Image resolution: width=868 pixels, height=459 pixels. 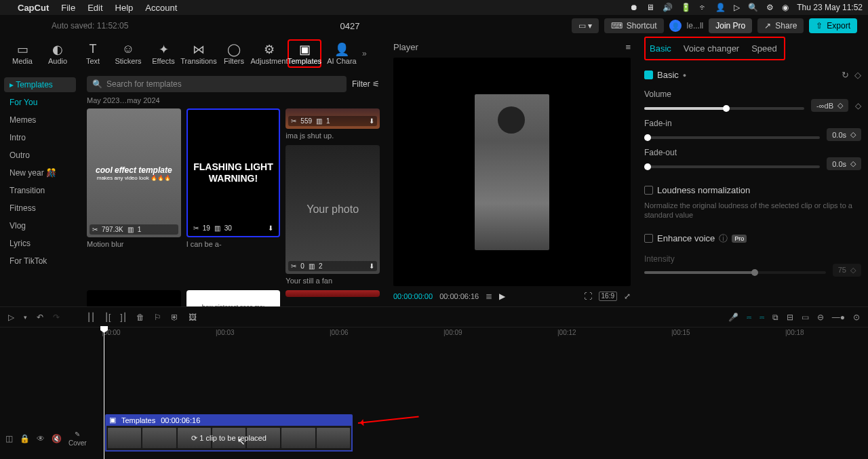 What do you see at coordinates (40, 261) in the screenshot?
I see `category-tiktok: For TikTok` at bounding box center [40, 261].